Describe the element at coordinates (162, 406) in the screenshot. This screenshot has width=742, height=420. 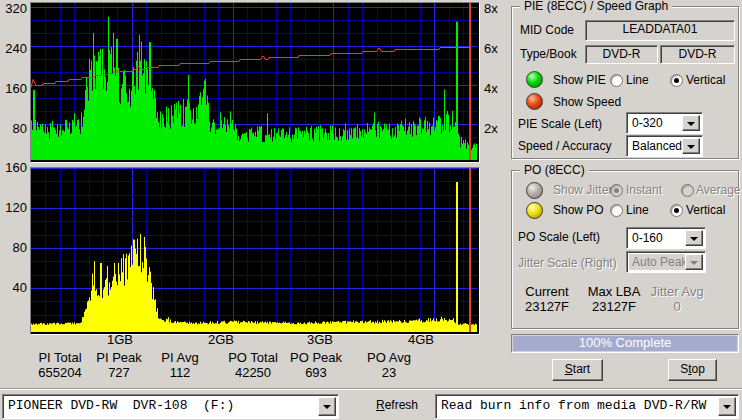
I see `drive-dropdown-value: PIONEER DVD-RW DVR-108 (F:)` at that location.